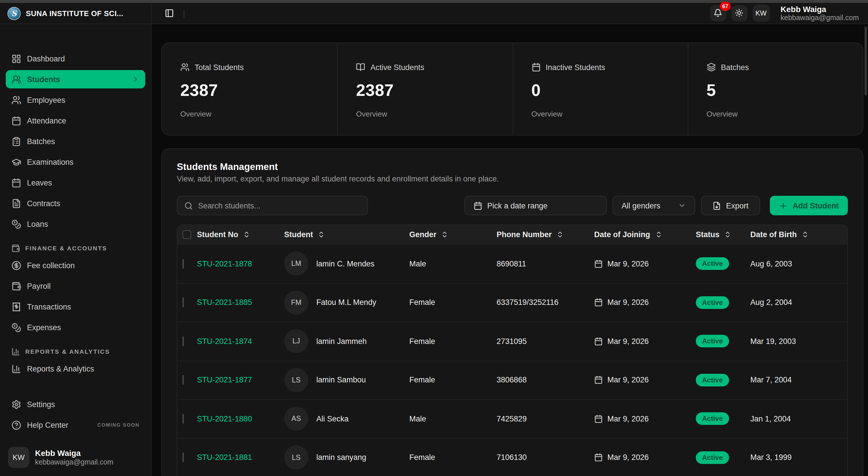 This screenshot has width=868, height=476. Describe the element at coordinates (453, 380) in the screenshot. I see `gender-cell: Female` at that location.